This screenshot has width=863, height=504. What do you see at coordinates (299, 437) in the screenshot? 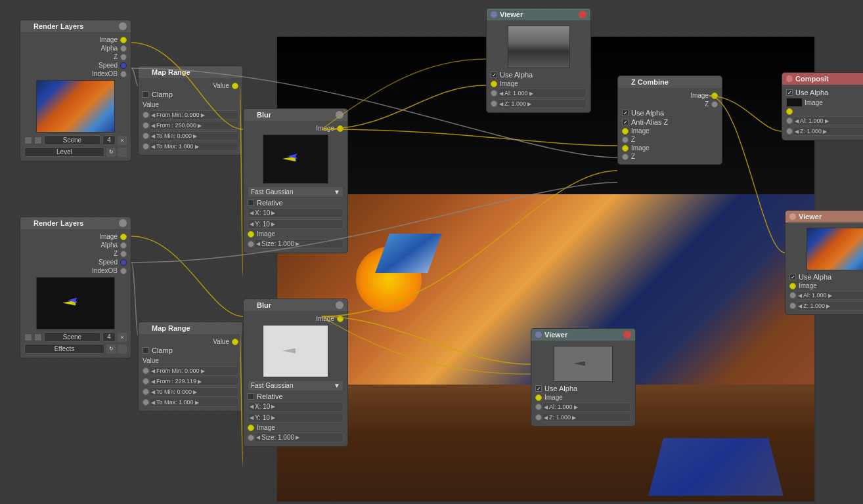
I see `blur2-size-val-field: Size: 1.000` at bounding box center [299, 437].